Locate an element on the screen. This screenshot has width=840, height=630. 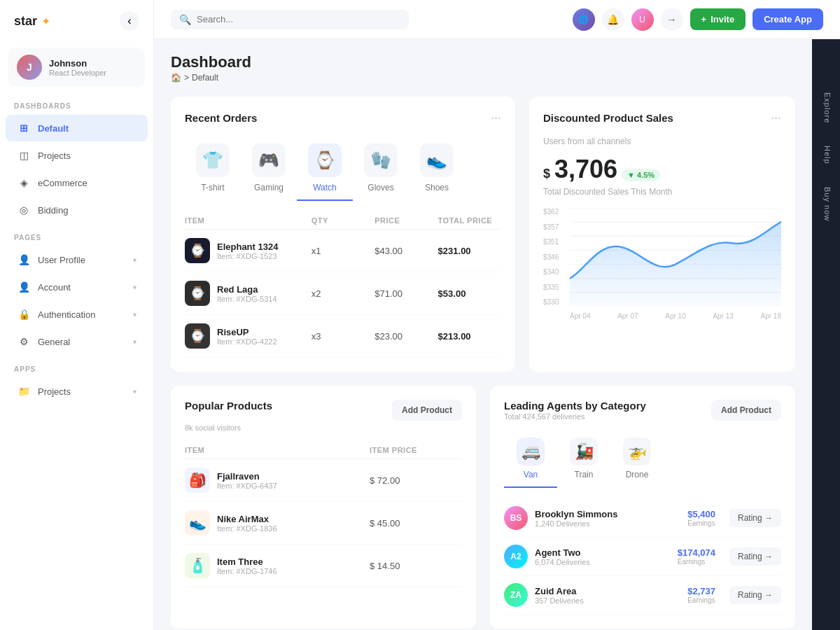
tab-train: 🚂 Train is located at coordinates (584, 459).